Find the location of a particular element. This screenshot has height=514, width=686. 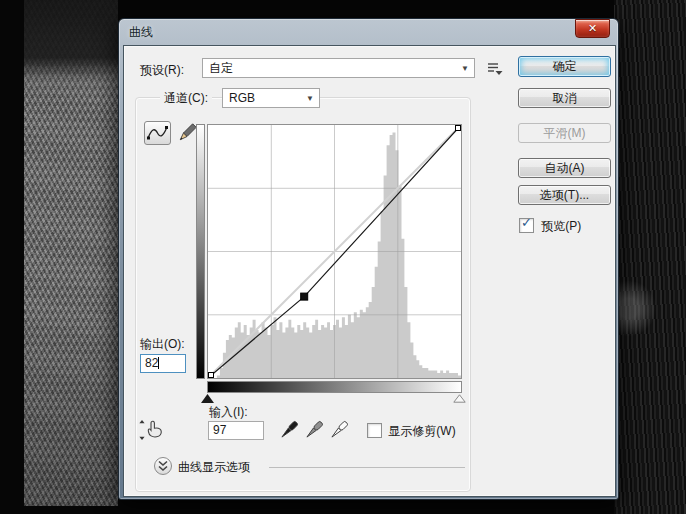

targeted-adjustment-tool-button is located at coordinates (153, 430).